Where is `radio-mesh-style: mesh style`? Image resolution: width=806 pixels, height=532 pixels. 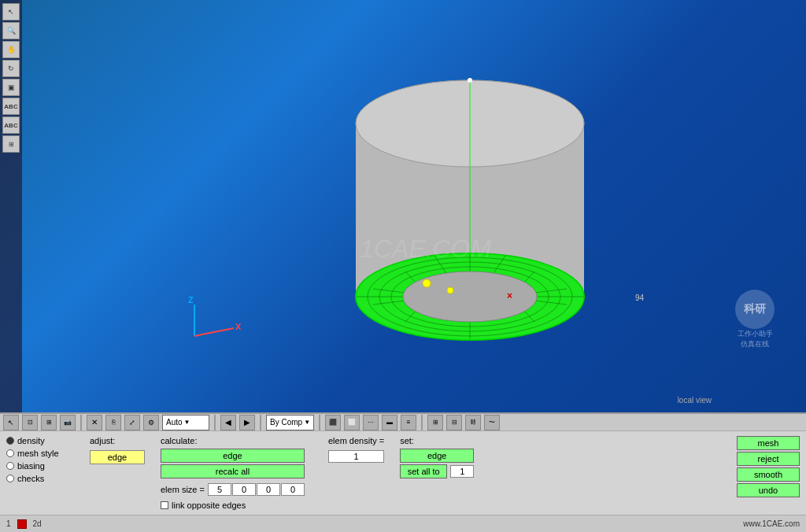 radio-mesh-style: mesh style is located at coordinates (42, 453).